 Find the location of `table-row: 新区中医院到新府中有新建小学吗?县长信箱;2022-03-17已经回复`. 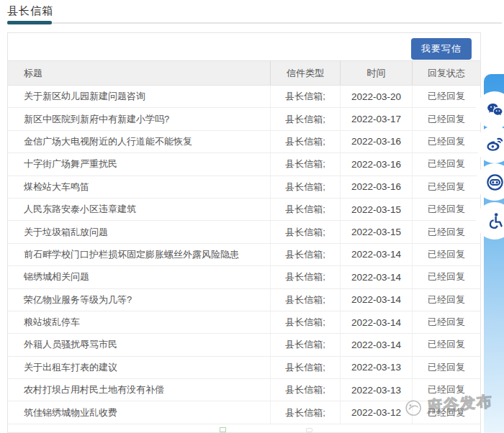

table-row: 新区中医院到新府中有新建小学吗?县长信箱;2022-03-17已经回复 is located at coordinates (244, 119).